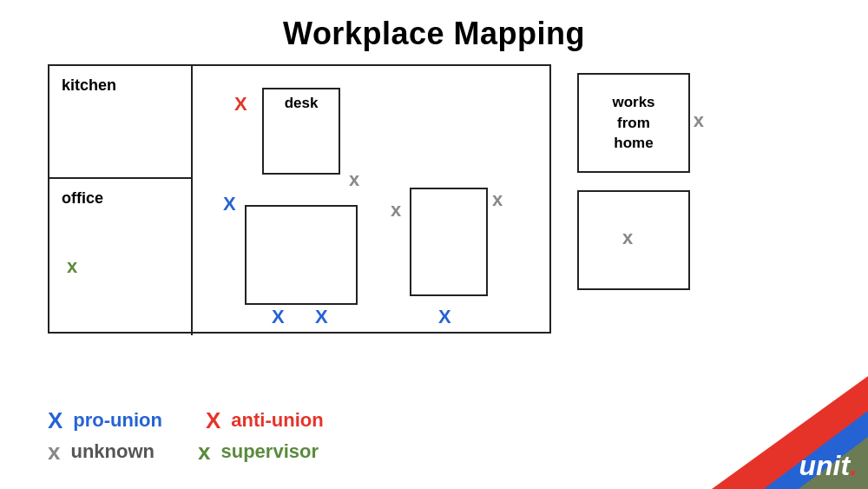 The height and width of the screenshot is (489, 868). I want to click on legend-x-unknown: x, so click(54, 452).